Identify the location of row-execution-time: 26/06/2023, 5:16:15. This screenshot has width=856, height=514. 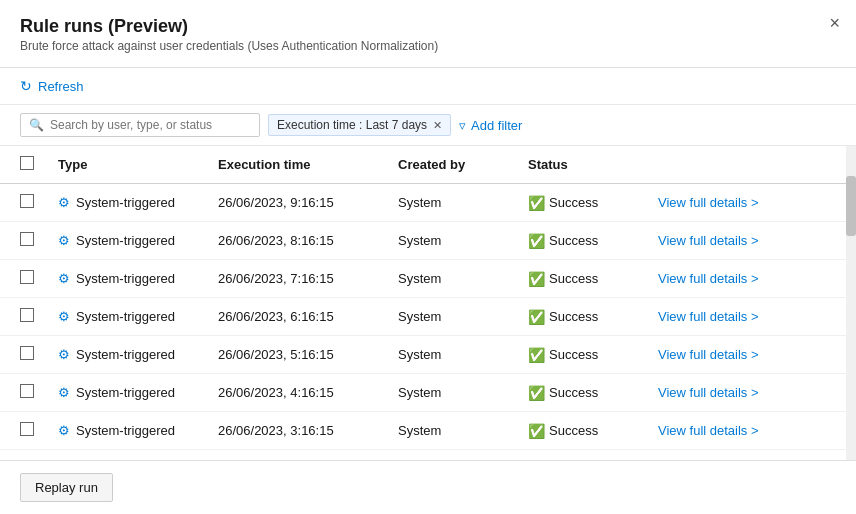
(292, 355).